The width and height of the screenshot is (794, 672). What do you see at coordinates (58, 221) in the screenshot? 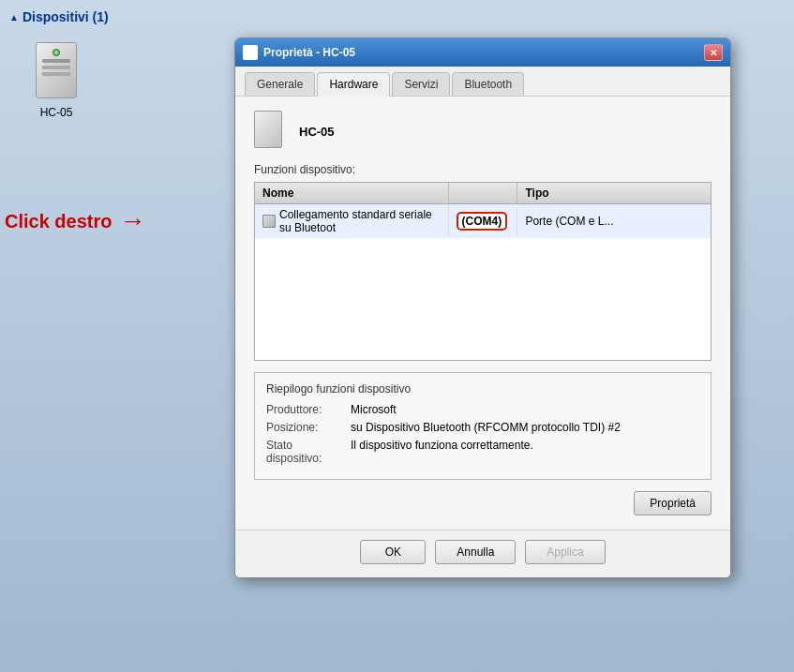
I see `click-text: Click destro` at bounding box center [58, 221].